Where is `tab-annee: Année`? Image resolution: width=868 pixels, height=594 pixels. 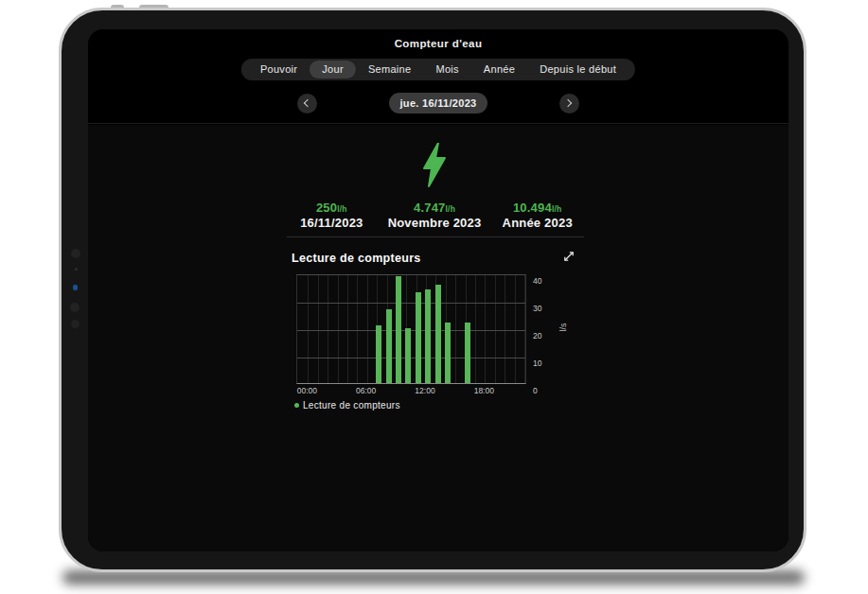
tab-annee: Année is located at coordinates (500, 70).